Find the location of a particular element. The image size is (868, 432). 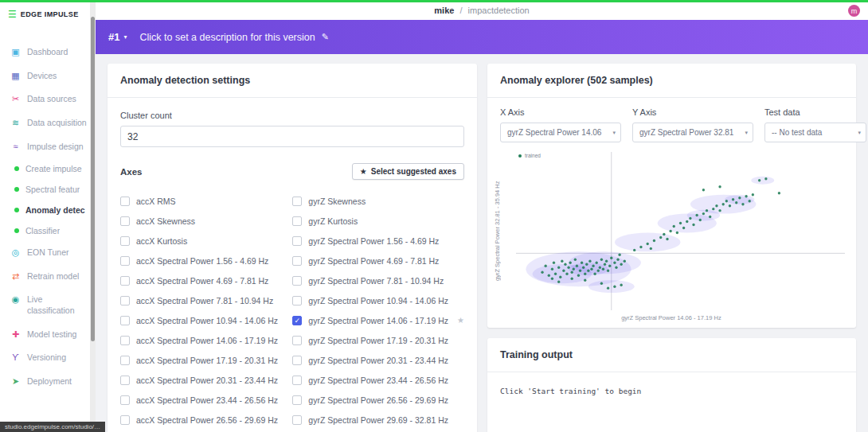

star-icon: ★ is located at coordinates (363, 172).